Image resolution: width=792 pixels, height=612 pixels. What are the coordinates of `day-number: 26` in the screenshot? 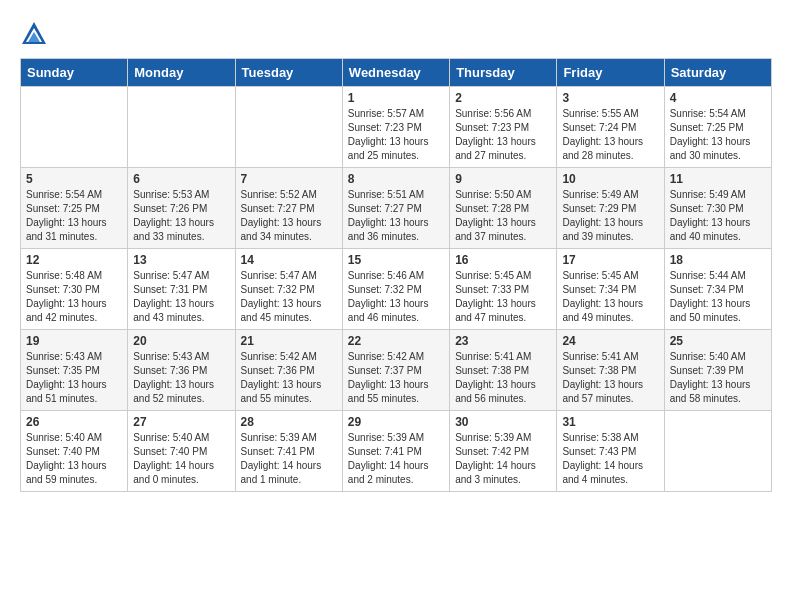 It's located at (74, 422).